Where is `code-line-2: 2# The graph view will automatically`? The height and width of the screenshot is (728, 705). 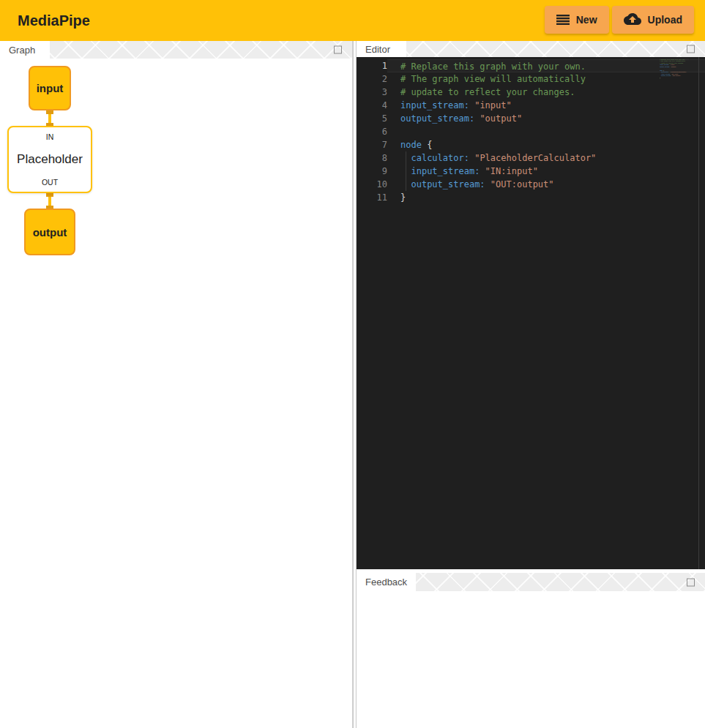
code-line-2: 2# The graph view will automatically is located at coordinates (531, 79).